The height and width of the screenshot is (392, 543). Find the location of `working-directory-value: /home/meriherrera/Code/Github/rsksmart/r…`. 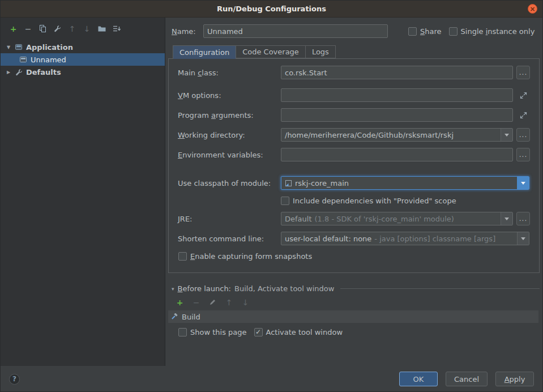

working-directory-value: /home/meriherrera/Code/Github/rsksmart/r… is located at coordinates (369, 135).